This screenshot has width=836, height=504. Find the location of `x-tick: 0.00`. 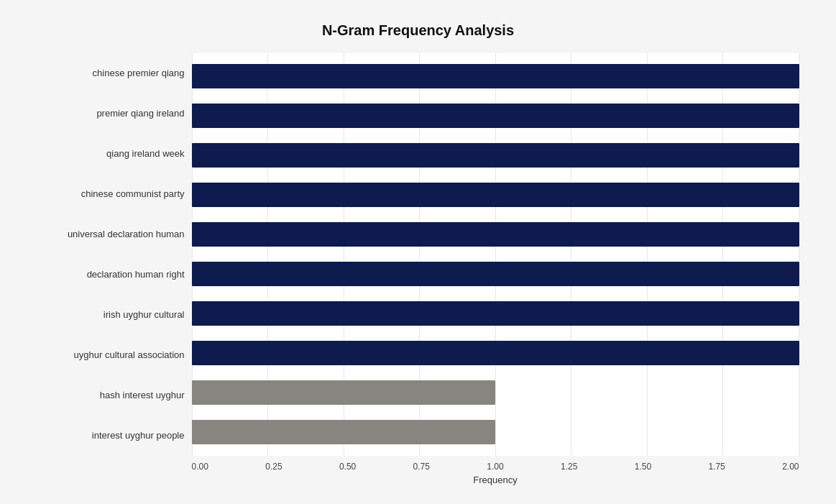

x-tick: 0.00 is located at coordinates (200, 467).